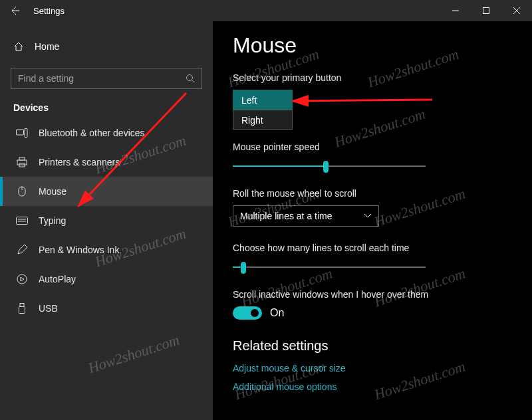 This screenshot has height=420, width=532. I want to click on window-title: Settings, so click(47, 11).